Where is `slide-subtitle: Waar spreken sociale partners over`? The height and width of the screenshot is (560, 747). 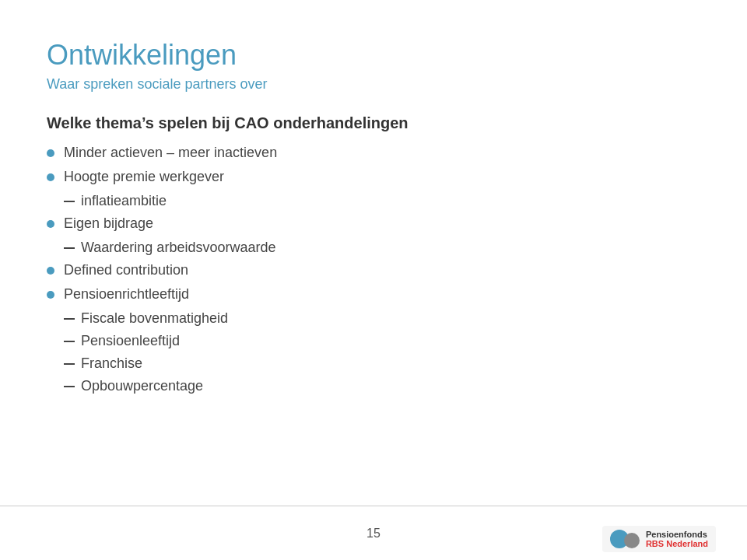 slide-subtitle: Waar spreken sociale partners over is located at coordinates (374, 84).